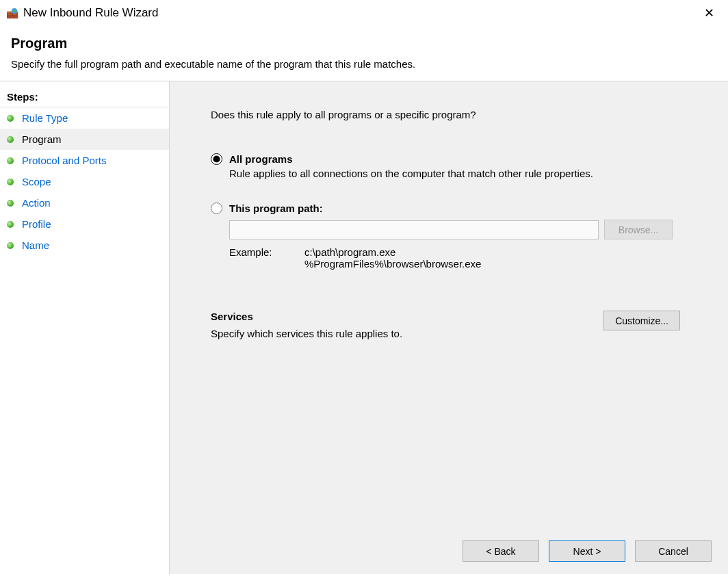 The height and width of the screenshot is (587, 728). I want to click on program-path-input, so click(414, 230).